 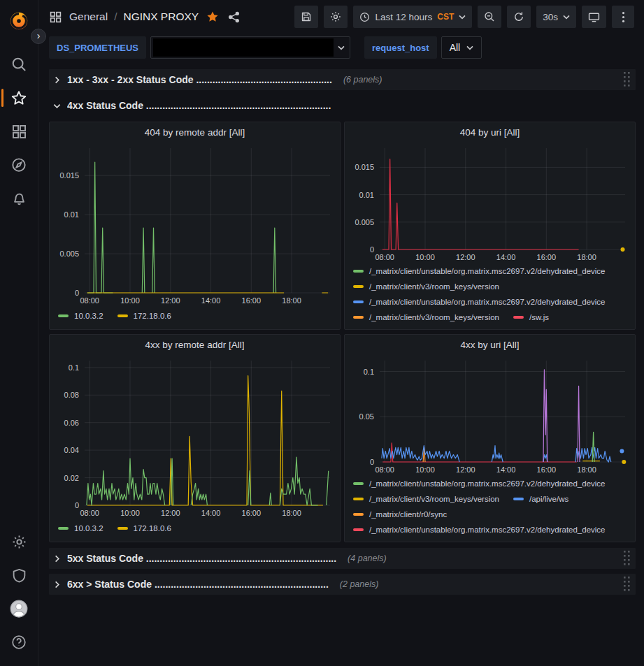 I want to click on svg-text: 0.005, so click(x=364, y=222).